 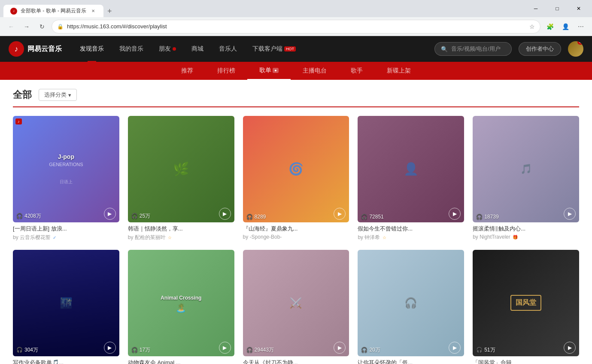 What do you see at coordinates (296, 307) in the screenshot?
I see `playlist-card-8: ⚔️ 🎧29443万 ▶ 今天从《封刀不为静... by 云音乐智能推荐` at bounding box center [296, 307].